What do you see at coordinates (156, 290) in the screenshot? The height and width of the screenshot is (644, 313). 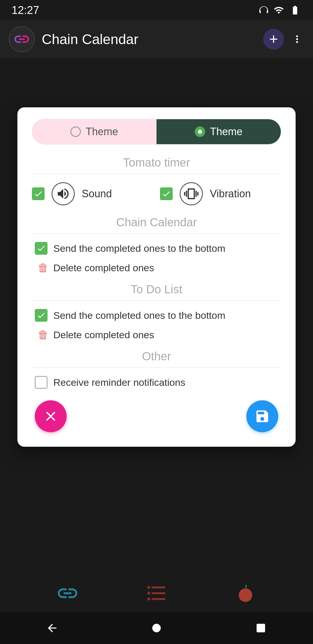 I see `todo-title: To Do List` at bounding box center [156, 290].